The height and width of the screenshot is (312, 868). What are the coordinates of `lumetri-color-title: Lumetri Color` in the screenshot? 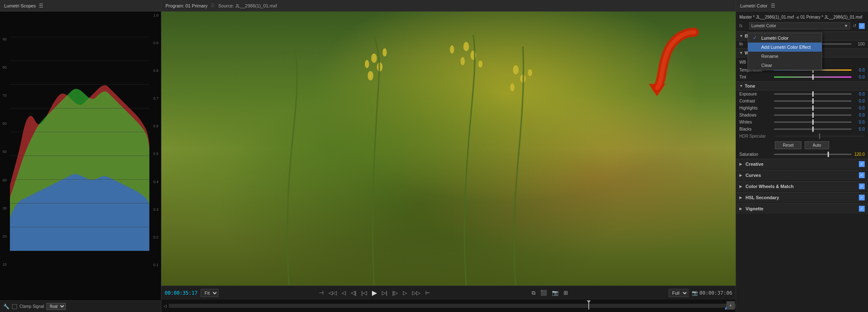 It's located at (754, 6).